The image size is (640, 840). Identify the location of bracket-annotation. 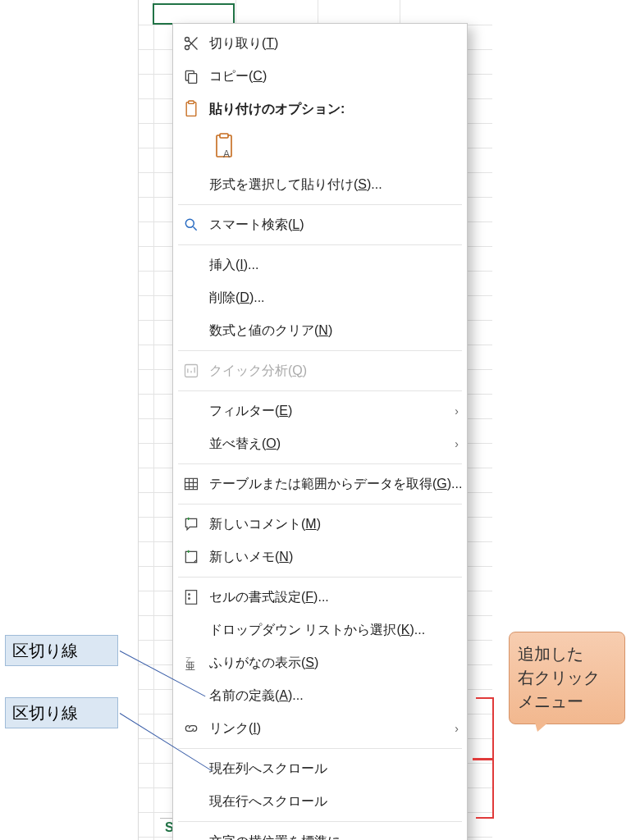
(485, 758).